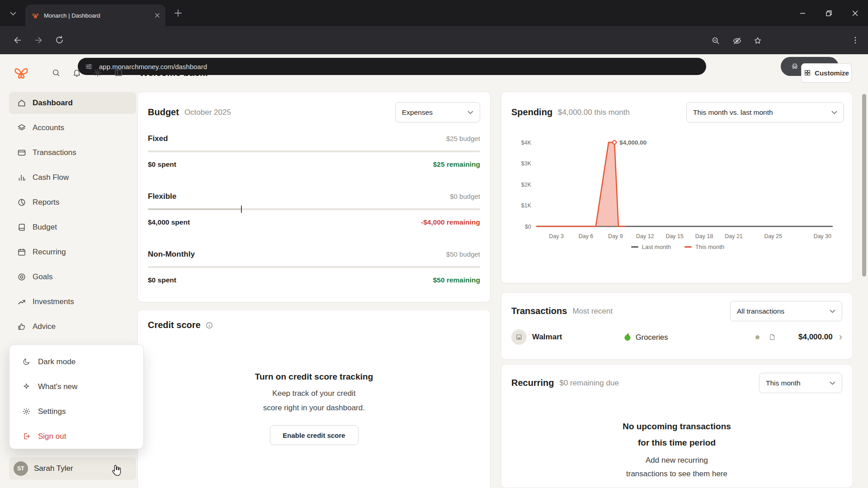 This screenshot has height=488, width=868. Describe the element at coordinates (72, 327) in the screenshot. I see `sidebar-item-advice: Advice` at that location.